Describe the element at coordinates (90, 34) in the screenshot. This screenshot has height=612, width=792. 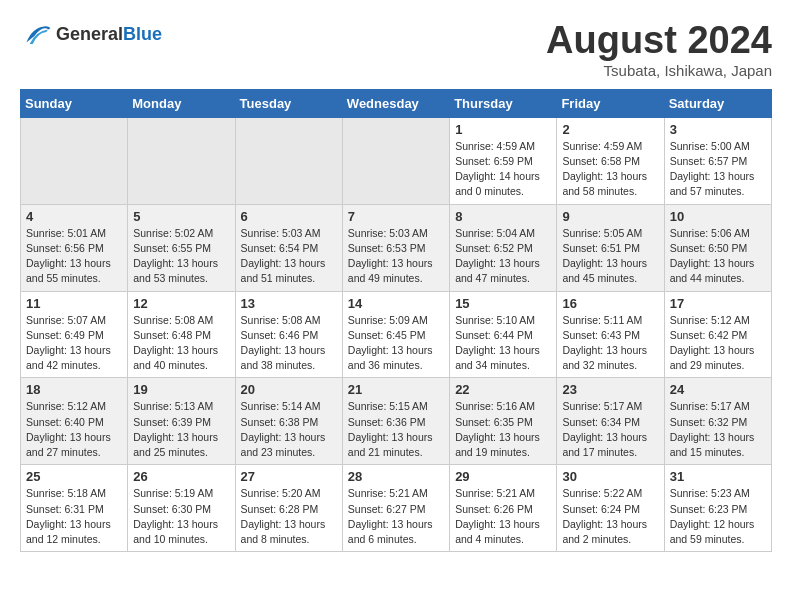
I see `logo-text-general: General` at that location.